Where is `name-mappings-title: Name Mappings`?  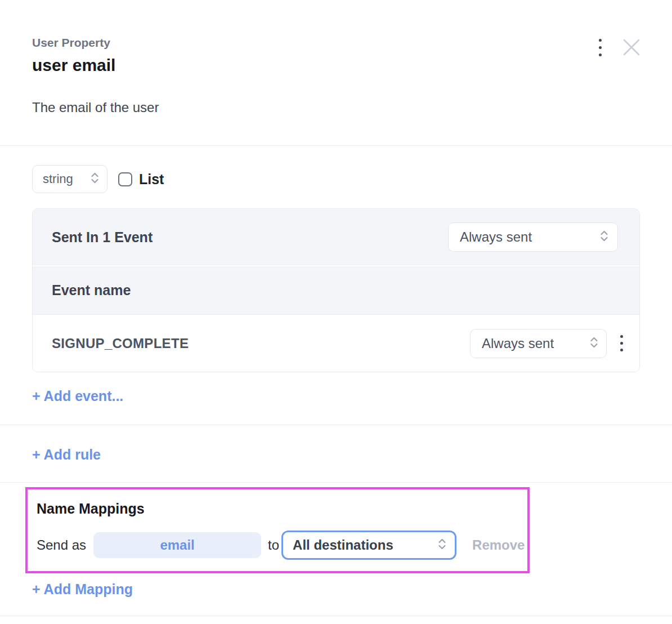 name-mappings-title: Name Mappings is located at coordinates (282, 509).